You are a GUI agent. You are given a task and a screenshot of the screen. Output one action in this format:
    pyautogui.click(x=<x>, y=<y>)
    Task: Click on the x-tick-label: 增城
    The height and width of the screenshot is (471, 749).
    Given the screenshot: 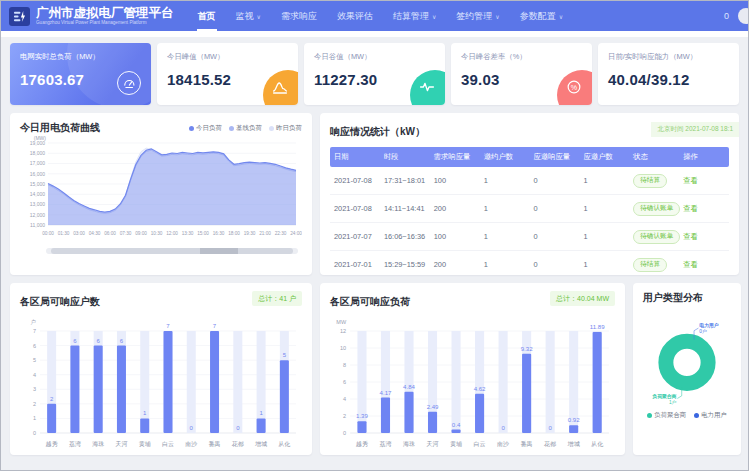 What is the action you would take?
    pyautogui.click(x=261, y=444)
    